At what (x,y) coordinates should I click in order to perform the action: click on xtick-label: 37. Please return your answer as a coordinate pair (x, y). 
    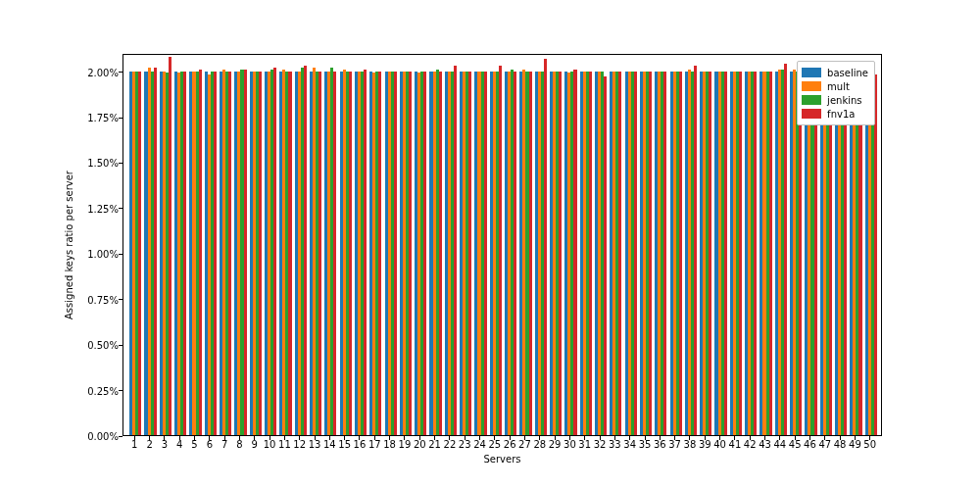
    Looking at the image, I should click on (674, 443).